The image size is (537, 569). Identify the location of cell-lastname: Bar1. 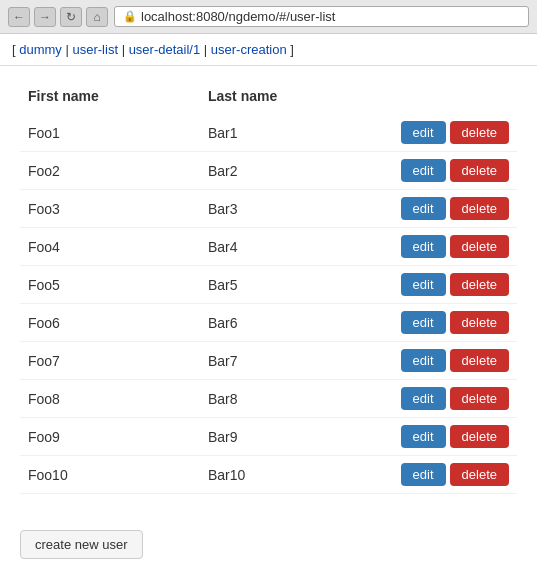
(290, 133).